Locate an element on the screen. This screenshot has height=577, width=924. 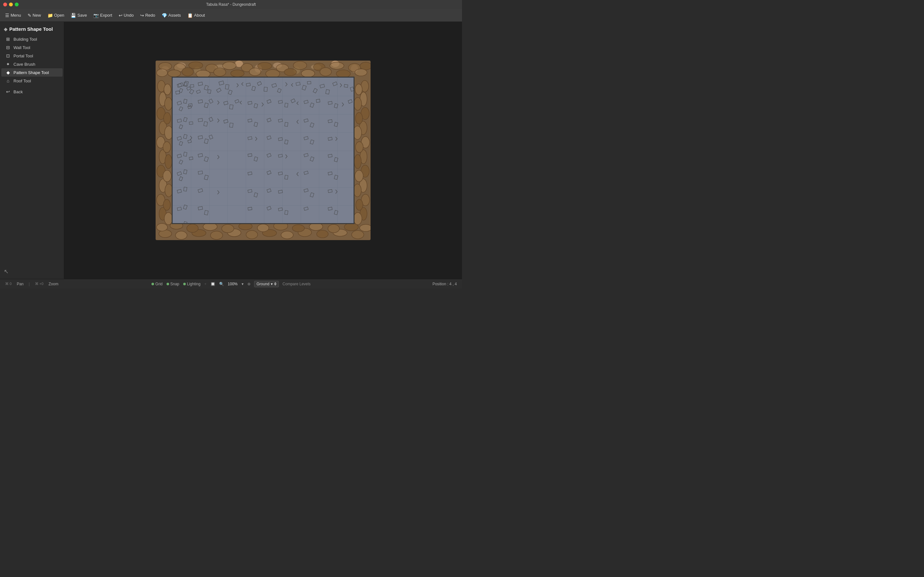
ground-label: Ground is located at coordinates (263, 284).